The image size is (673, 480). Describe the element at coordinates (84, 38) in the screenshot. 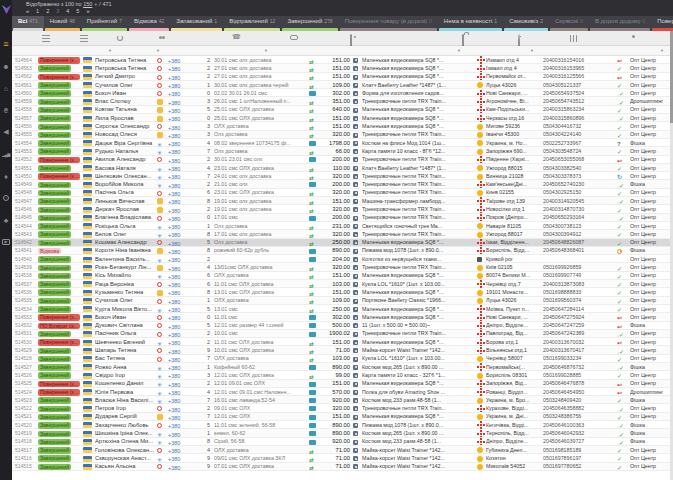

I see `status-list-icon` at that location.